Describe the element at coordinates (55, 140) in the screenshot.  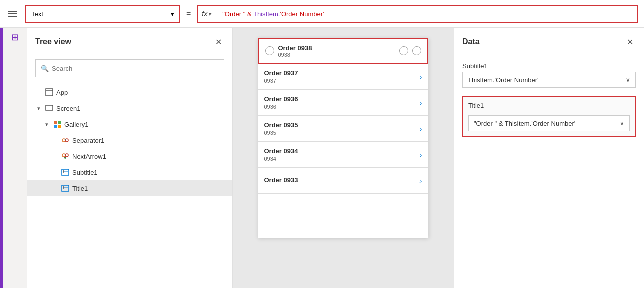
I see `expand-placeholder-sep` at that location.